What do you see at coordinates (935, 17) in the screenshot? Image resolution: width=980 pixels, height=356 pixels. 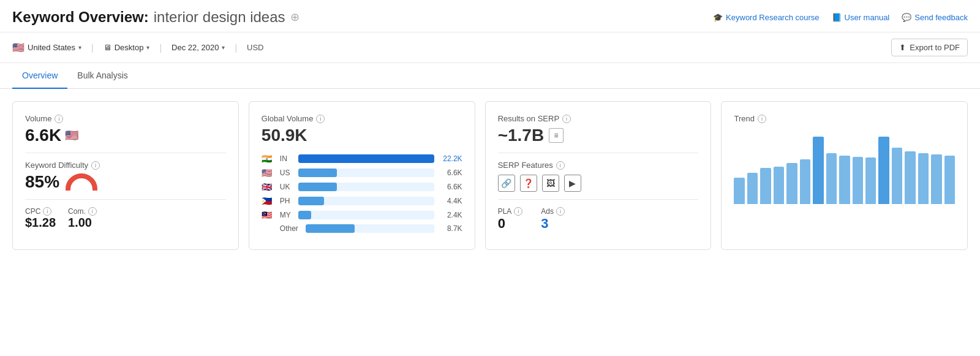 I see `send-feedback-link: 💬 Send feedback` at bounding box center [935, 17].